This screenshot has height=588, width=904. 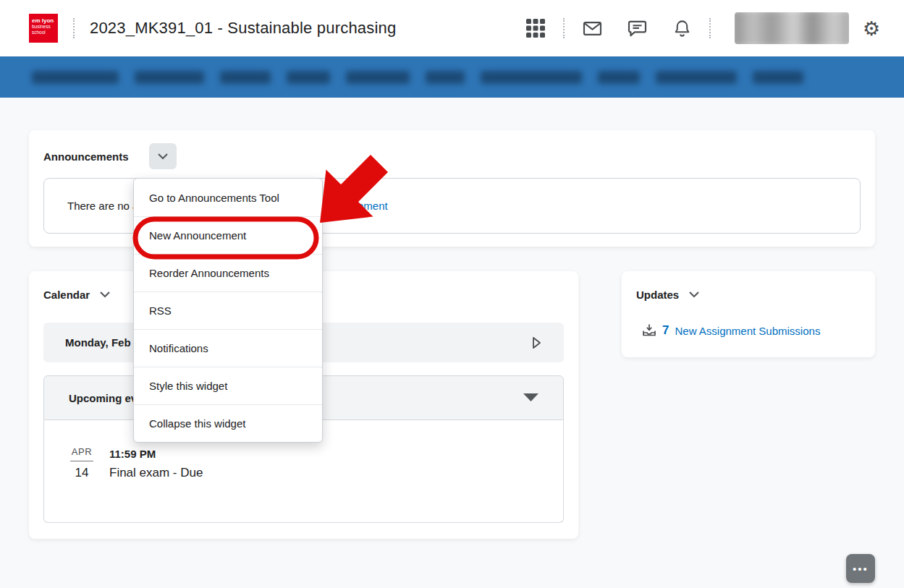 What do you see at coordinates (537, 343) in the screenshot?
I see `chevron-right-icon` at bounding box center [537, 343].